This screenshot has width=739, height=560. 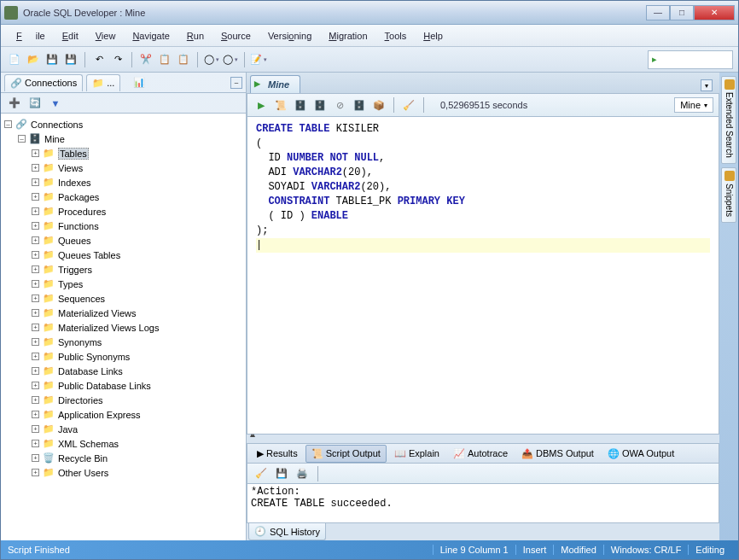 I want to click on tree-node-functions: +📁Functions, so click(x=123, y=225).